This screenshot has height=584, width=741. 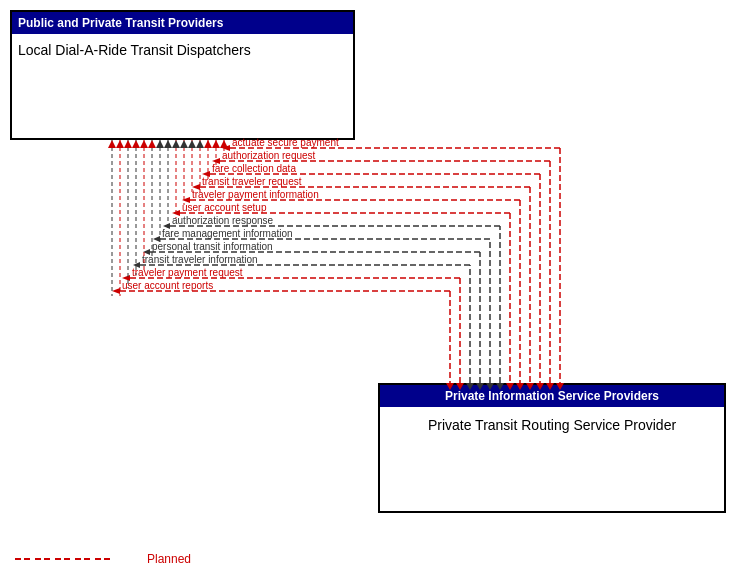 What do you see at coordinates (212, 246) in the screenshot?
I see `svg-text: personal transit information` at bounding box center [212, 246].